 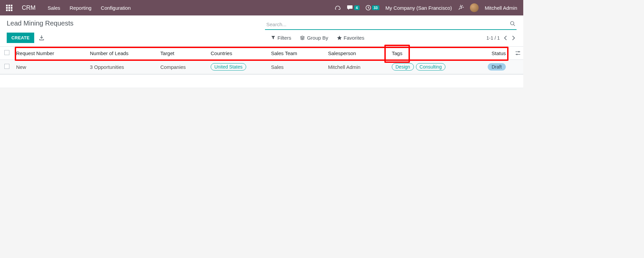 I want to click on debug-icon, so click(x=461, y=8).